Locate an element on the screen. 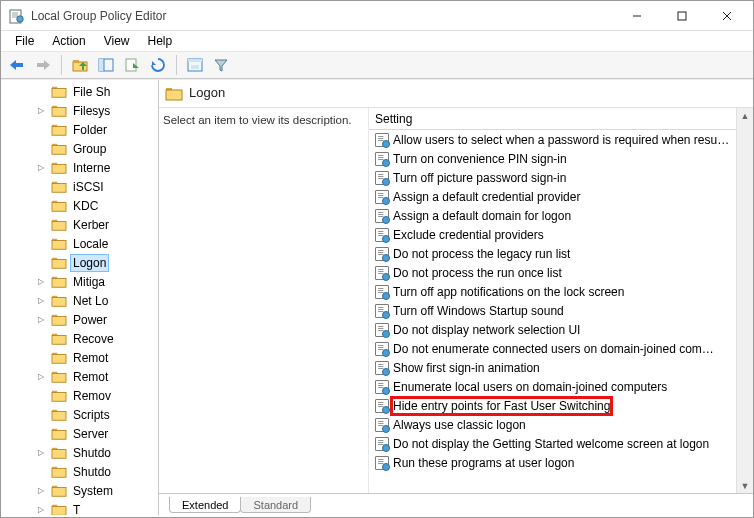 The image size is (754, 518). tree-item: ▷File Sh is located at coordinates (80, 92).